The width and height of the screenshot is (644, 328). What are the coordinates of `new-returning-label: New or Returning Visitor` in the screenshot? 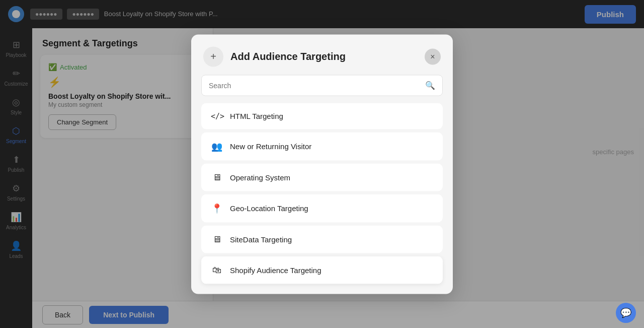 It's located at (271, 146).